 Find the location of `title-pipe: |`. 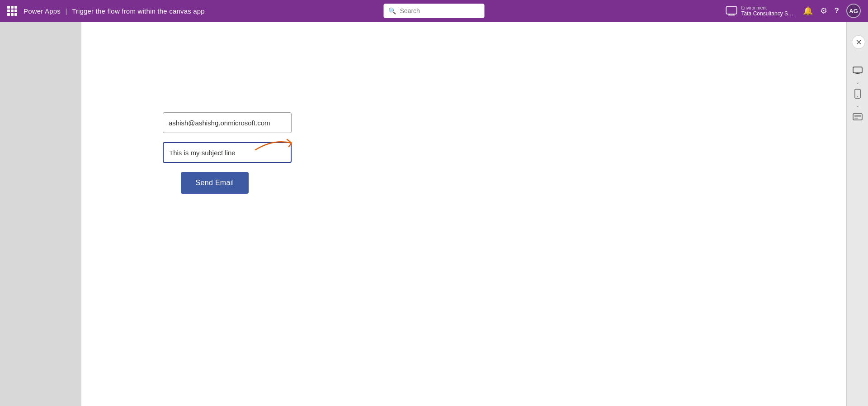

title-pipe: | is located at coordinates (66, 11).